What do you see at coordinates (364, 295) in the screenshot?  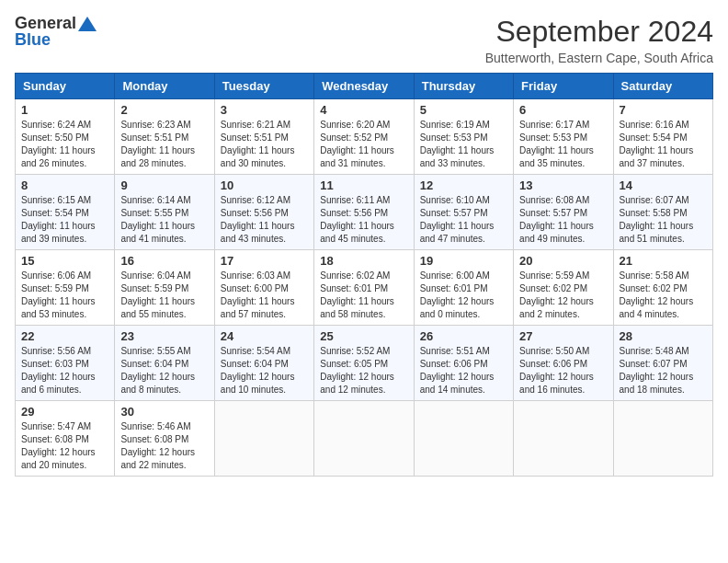 I see `day-info: Sunrise: 6:02 AMSunset: 6:01 PMDaylight:…` at bounding box center [364, 295].